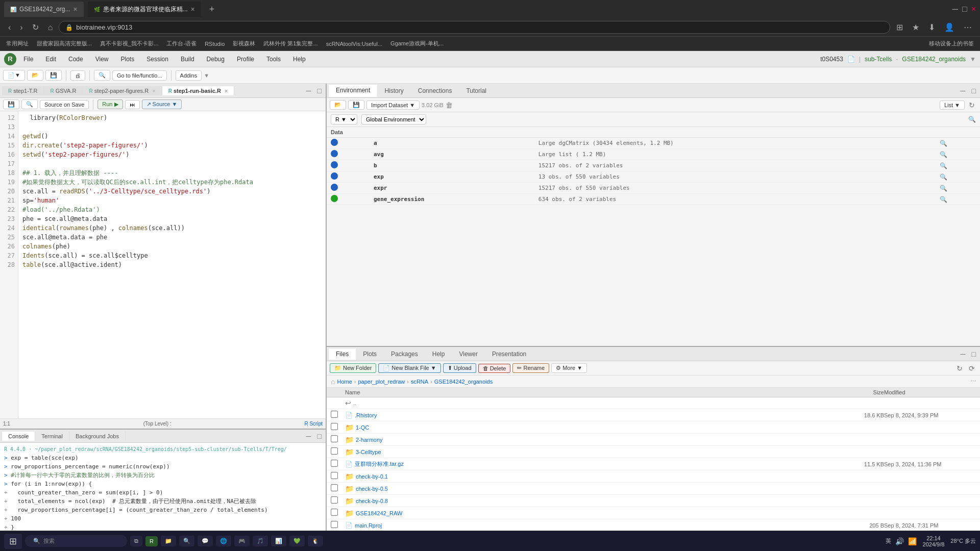  What do you see at coordinates (18, 436) in the screenshot?
I see `console-tab-console: Console` at bounding box center [18, 436].